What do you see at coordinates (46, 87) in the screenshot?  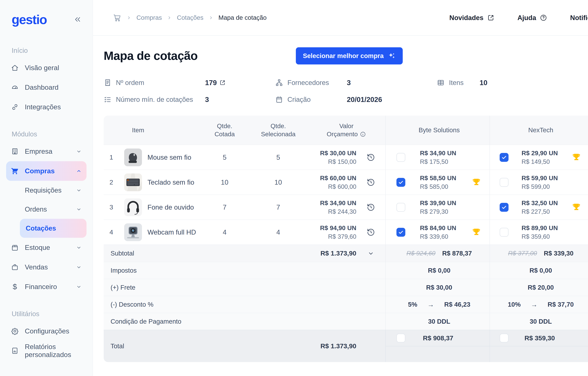 I see `sidebar-item-dashboard: Dashboard` at bounding box center [46, 87].